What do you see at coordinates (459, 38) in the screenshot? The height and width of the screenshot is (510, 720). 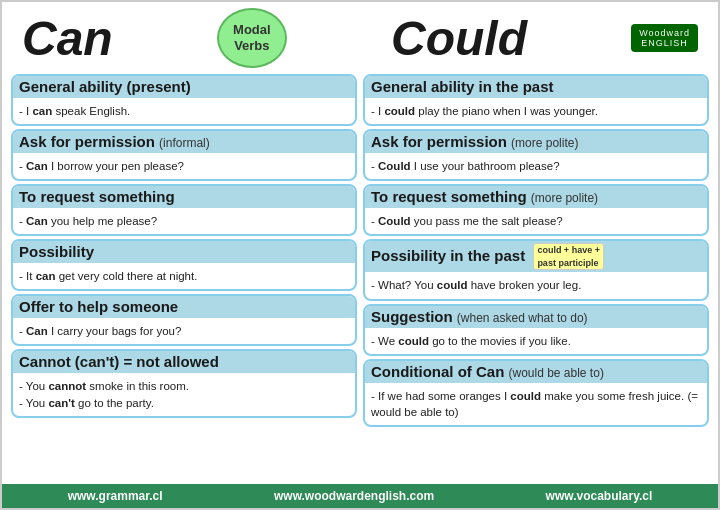 I see `could-title: Could` at bounding box center [459, 38].